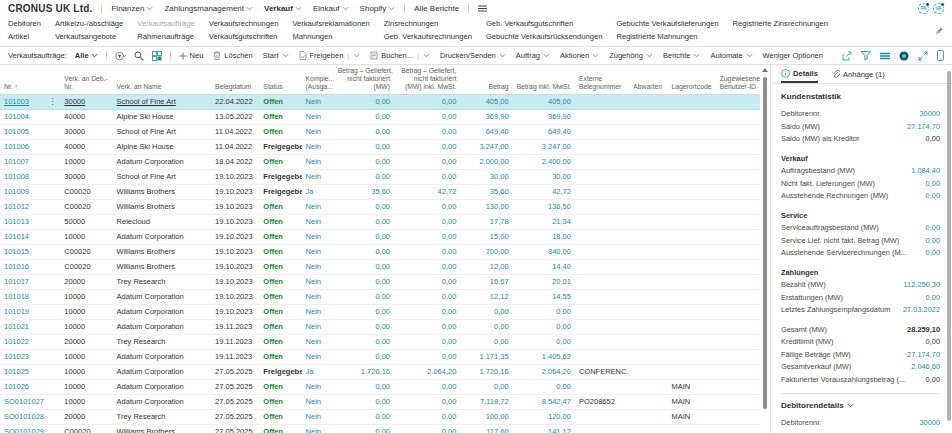 Image resolution: width=952 pixels, height=433 pixels. Describe the element at coordinates (847, 56) in the screenshot. I see `share-icon` at that location.